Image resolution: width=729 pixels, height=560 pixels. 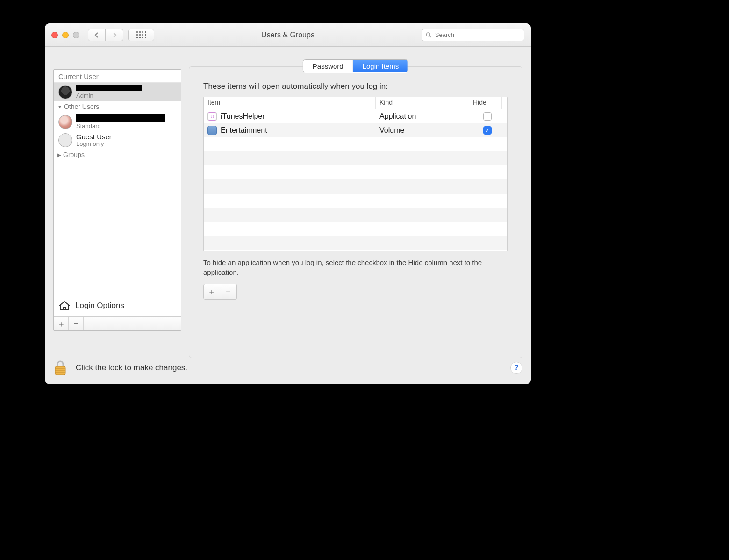 I want to click on sidebar-section-groups: ▶ Groups, so click(x=117, y=155).